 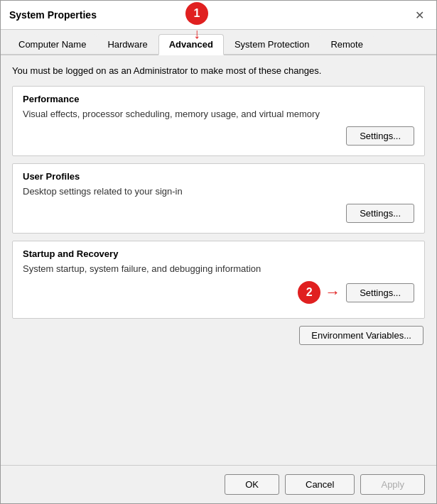 I want to click on startup-recovery-settings-button: Settings..., so click(x=380, y=292).